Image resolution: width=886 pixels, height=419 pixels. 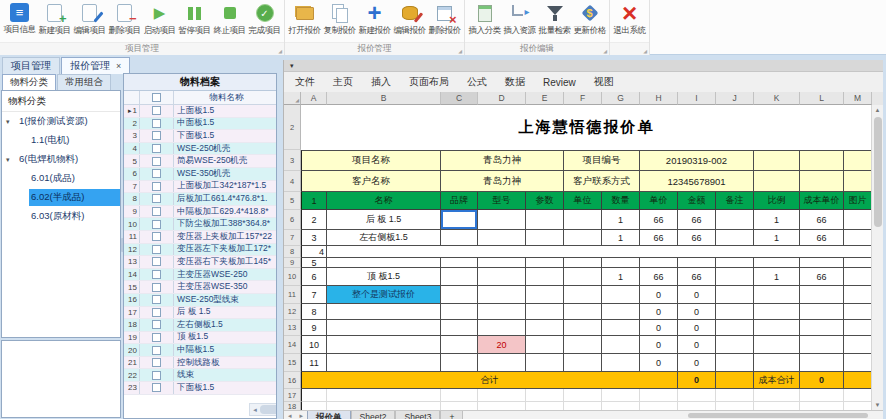 What do you see at coordinates (515, 82) in the screenshot?
I see `sheet-menu-item: 数据` at bounding box center [515, 82].